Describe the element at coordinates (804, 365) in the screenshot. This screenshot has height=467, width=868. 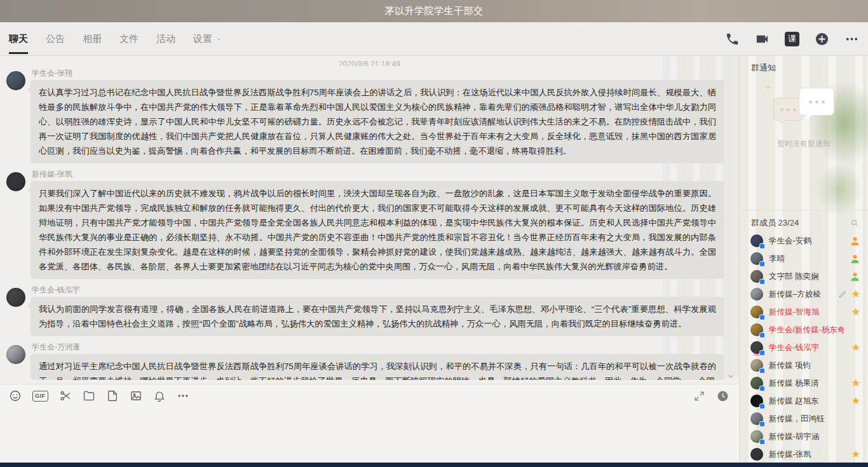
I see `member-item: 新传媒 项钧` at that location.